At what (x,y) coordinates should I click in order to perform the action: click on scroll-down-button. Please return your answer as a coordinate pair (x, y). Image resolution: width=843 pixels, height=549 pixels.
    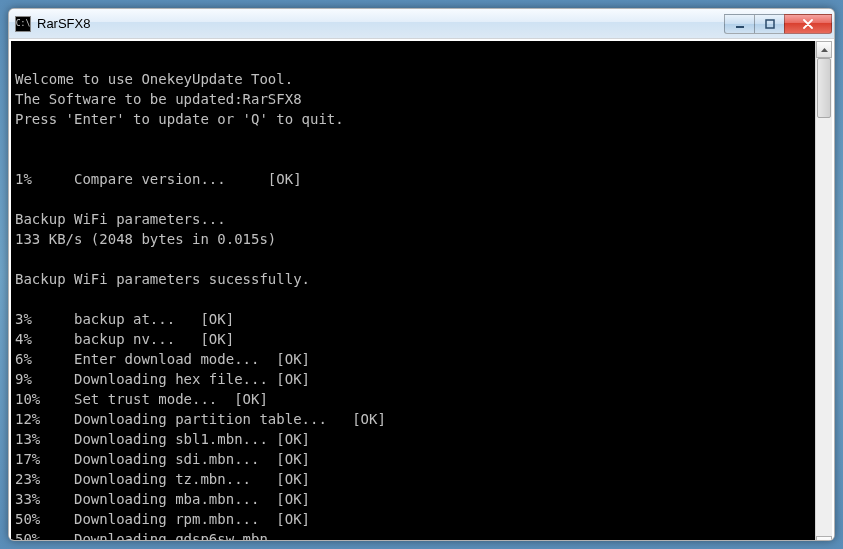
    Looking at the image, I should click on (824, 538).